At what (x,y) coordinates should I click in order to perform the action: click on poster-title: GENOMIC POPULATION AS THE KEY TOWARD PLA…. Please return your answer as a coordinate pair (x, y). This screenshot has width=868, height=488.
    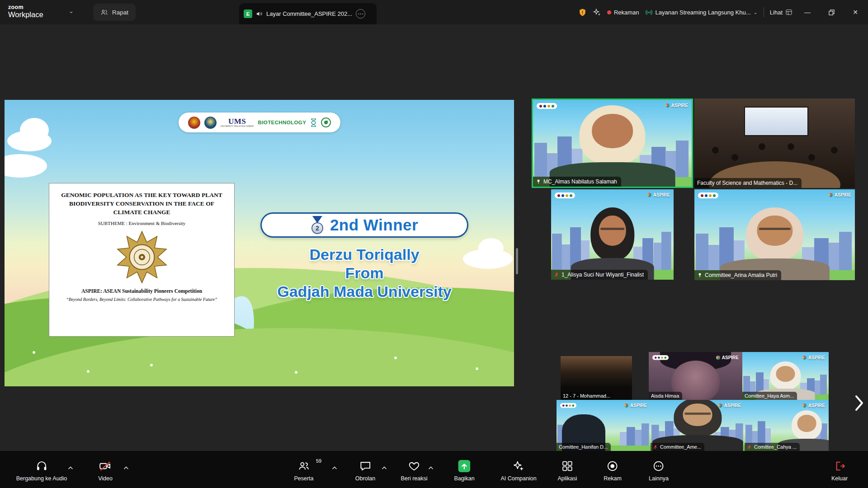
    Looking at the image, I should click on (142, 203).